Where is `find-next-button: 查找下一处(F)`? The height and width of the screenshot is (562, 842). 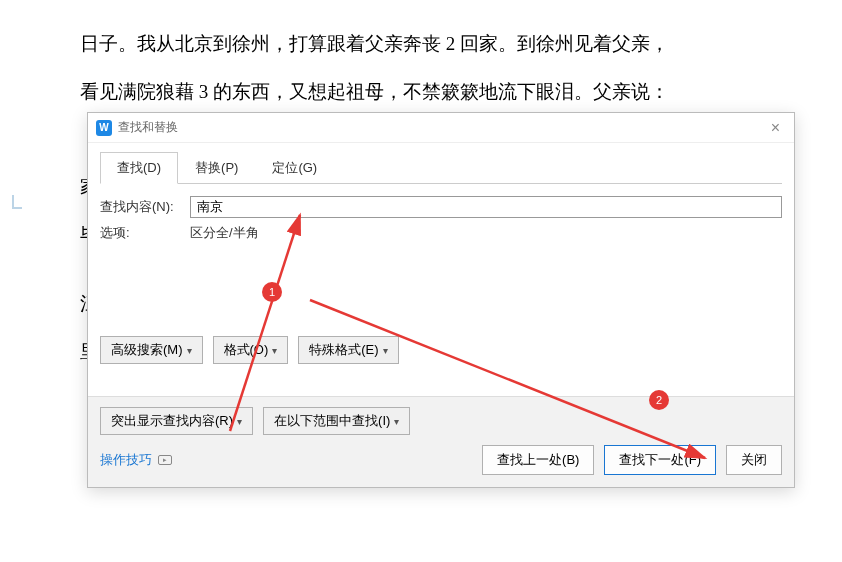 find-next-button: 查找下一处(F) is located at coordinates (660, 460).